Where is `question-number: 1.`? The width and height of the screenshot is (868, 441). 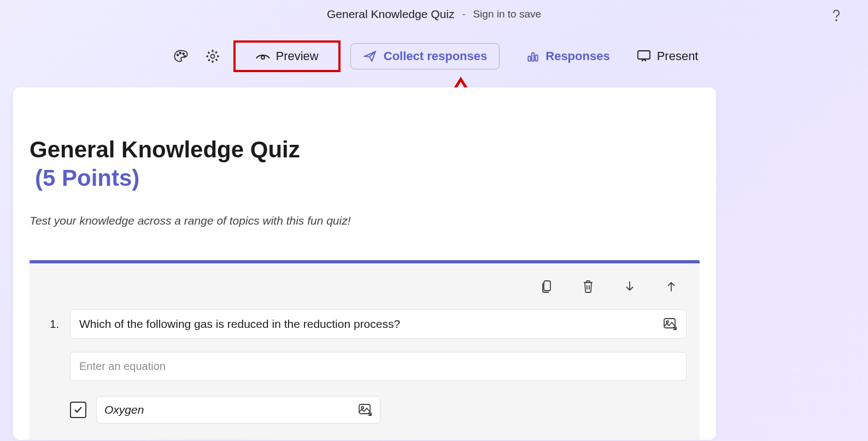
question-number: 1. is located at coordinates (51, 325).